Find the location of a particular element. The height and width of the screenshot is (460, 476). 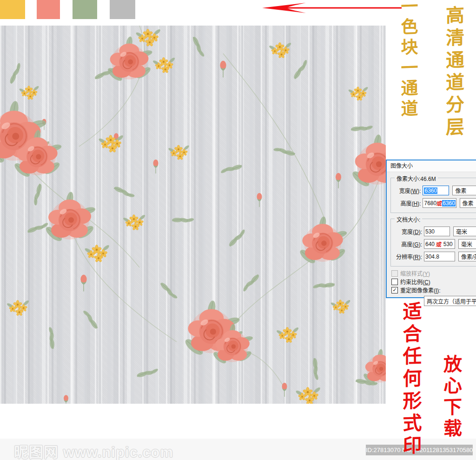

scale-styles-checkbox is located at coordinates (395, 273).